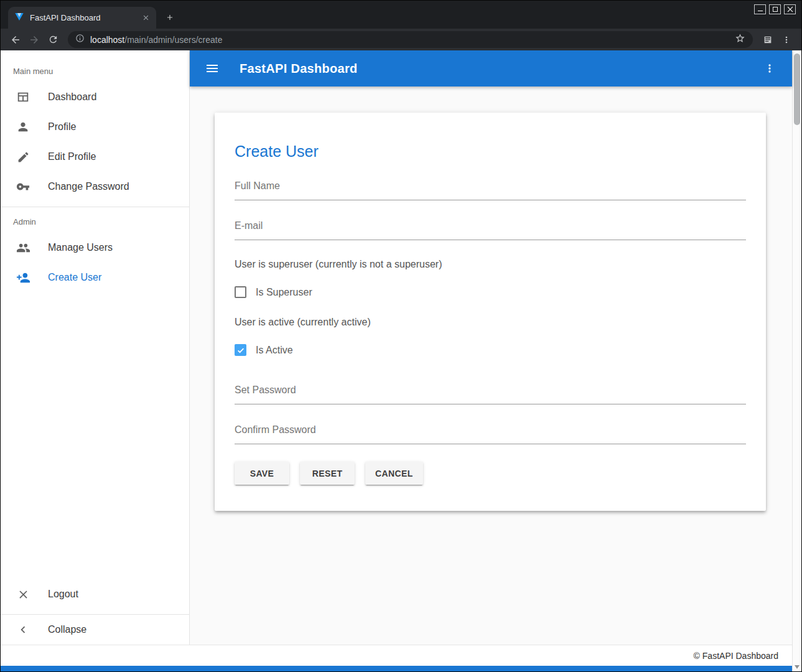 This screenshot has height=672, width=802. What do you see at coordinates (736, 656) in the screenshot?
I see `copyright-text: © FastAPI Dashboard` at bounding box center [736, 656].